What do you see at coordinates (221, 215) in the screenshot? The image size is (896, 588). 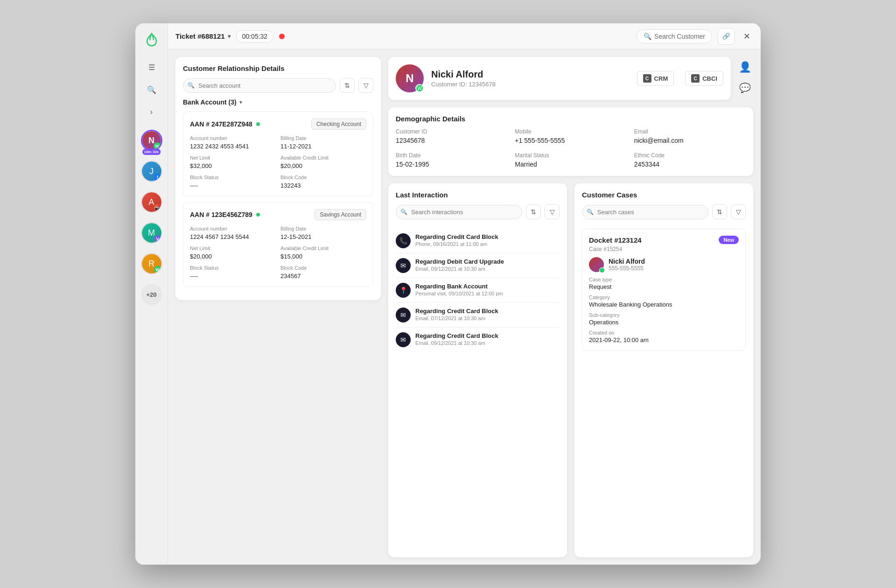 I see `account-2-id-text: AAN # 123E456Z789` at bounding box center [221, 215].